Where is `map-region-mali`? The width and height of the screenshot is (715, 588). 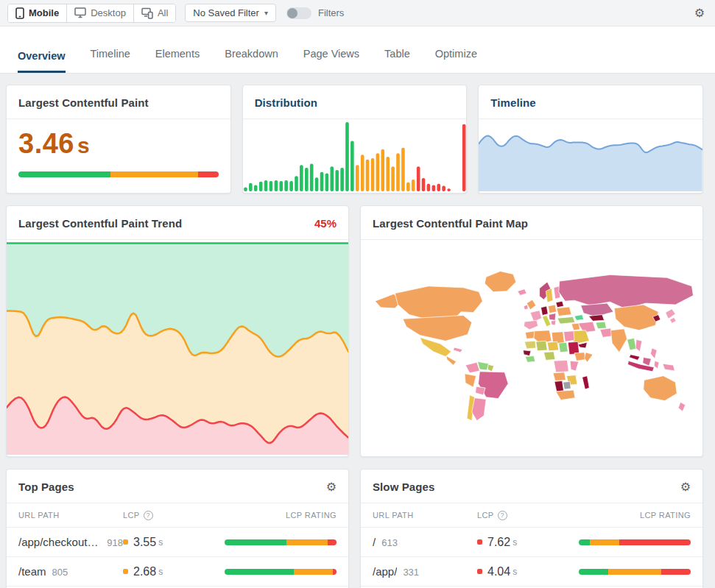
map-region-mali is located at coordinates (542, 346).